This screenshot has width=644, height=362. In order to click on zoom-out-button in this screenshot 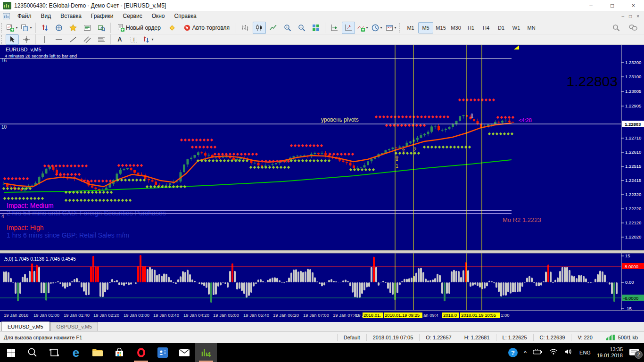, I will do `click(302, 28)`.